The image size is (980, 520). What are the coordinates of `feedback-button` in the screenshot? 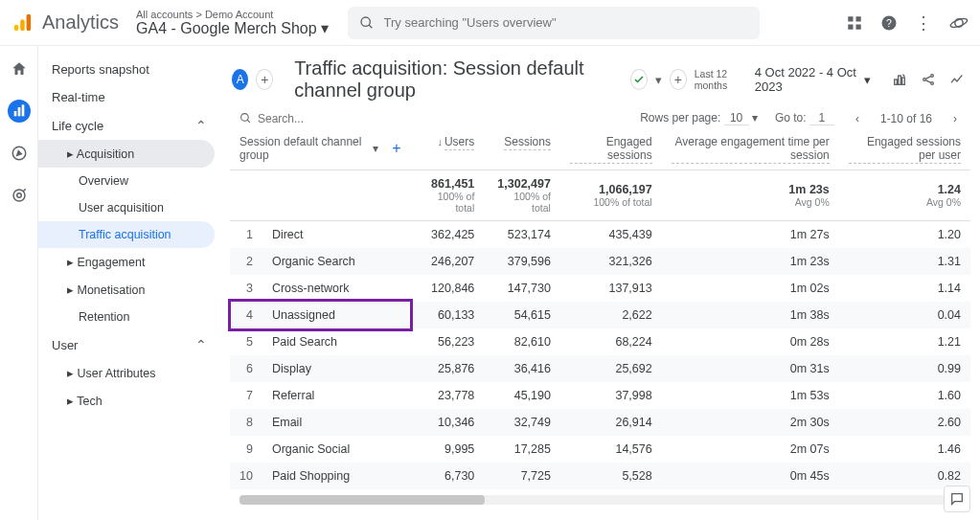 It's located at (957, 499).